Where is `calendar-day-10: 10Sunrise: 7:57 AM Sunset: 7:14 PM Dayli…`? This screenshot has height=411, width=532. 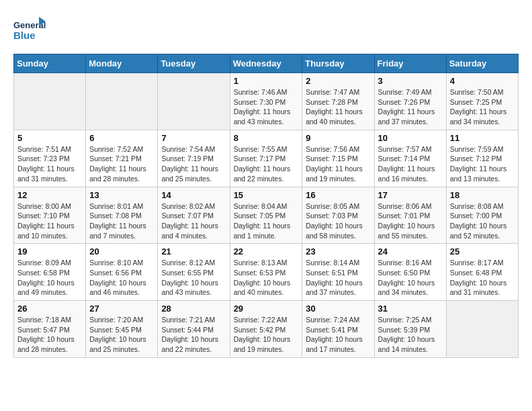 calendar-day-10: 10Sunrise: 7:57 AM Sunset: 7:14 PM Dayli… is located at coordinates (410, 158).